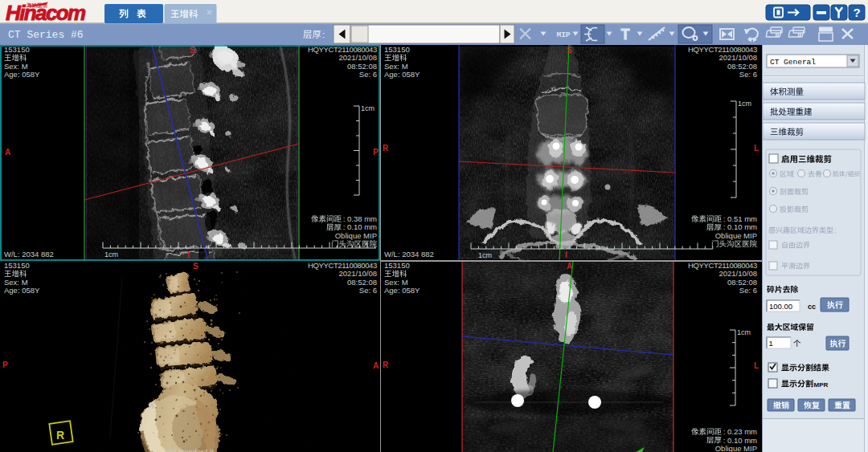 The image size is (868, 452). Describe the element at coordinates (821, 385) in the screenshot. I see `svg-text: MPR` at that location.